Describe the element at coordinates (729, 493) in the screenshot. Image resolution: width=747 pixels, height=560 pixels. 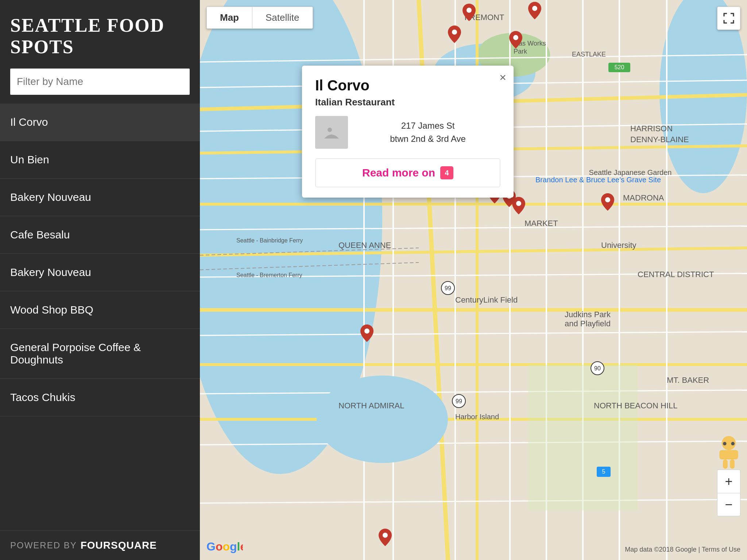
I see `zoom-controls: + −` at that location.